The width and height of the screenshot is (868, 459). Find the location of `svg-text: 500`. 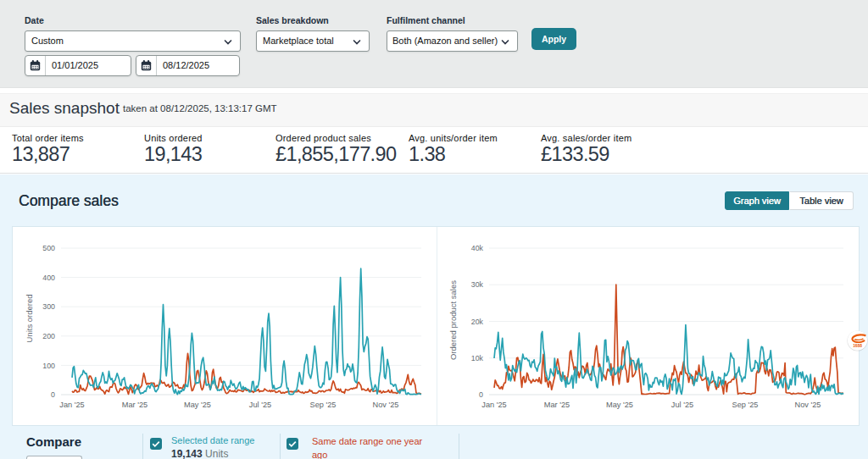

svg-text: 500 is located at coordinates (49, 248).